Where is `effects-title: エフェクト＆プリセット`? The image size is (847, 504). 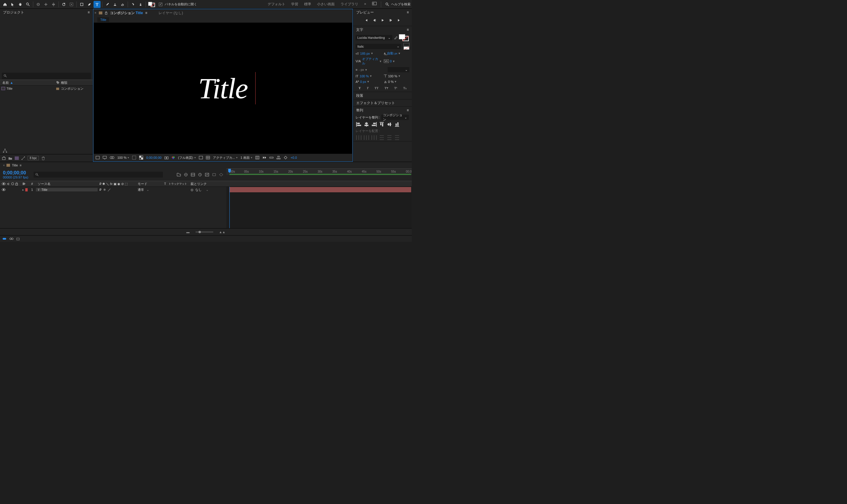
effects-title: エフェクト＆プリセット is located at coordinates (376, 103).